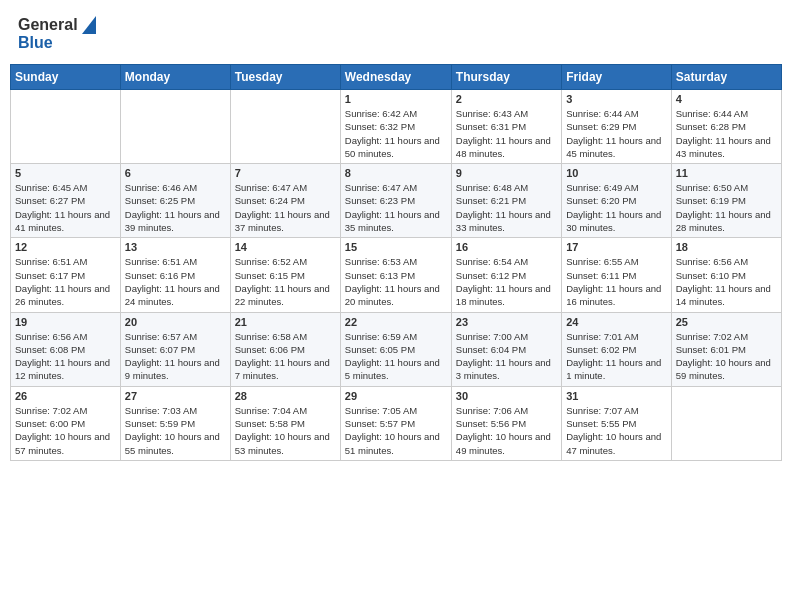 This screenshot has height=612, width=792. Describe the element at coordinates (175, 127) in the screenshot. I see `calendar-cell-w0d1` at that location.